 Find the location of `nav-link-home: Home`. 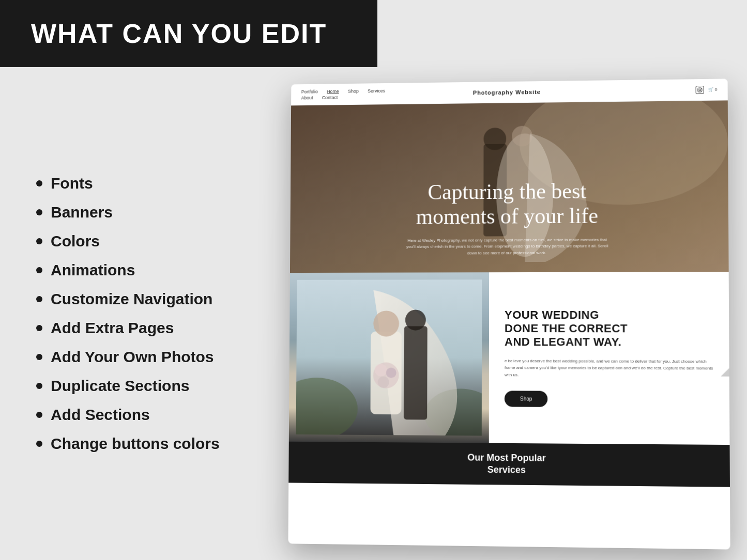

nav-link-home: Home is located at coordinates (333, 91).